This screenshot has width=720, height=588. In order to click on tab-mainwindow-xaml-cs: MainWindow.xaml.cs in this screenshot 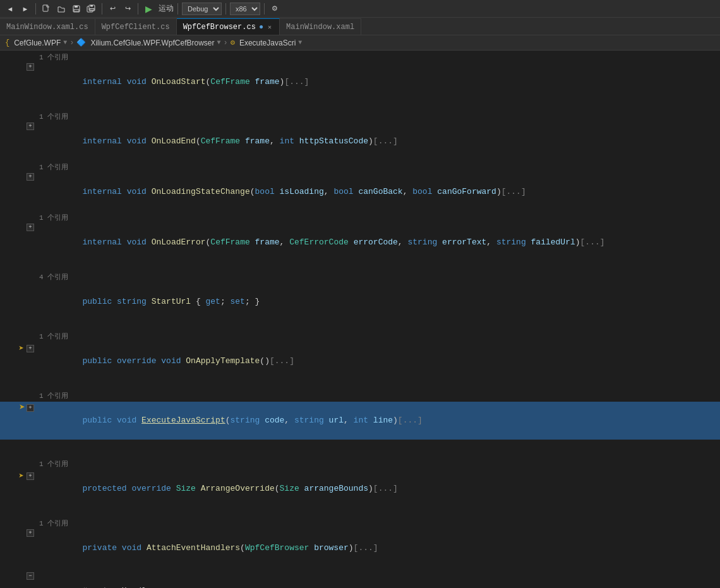, I will do `click(48, 27)`.